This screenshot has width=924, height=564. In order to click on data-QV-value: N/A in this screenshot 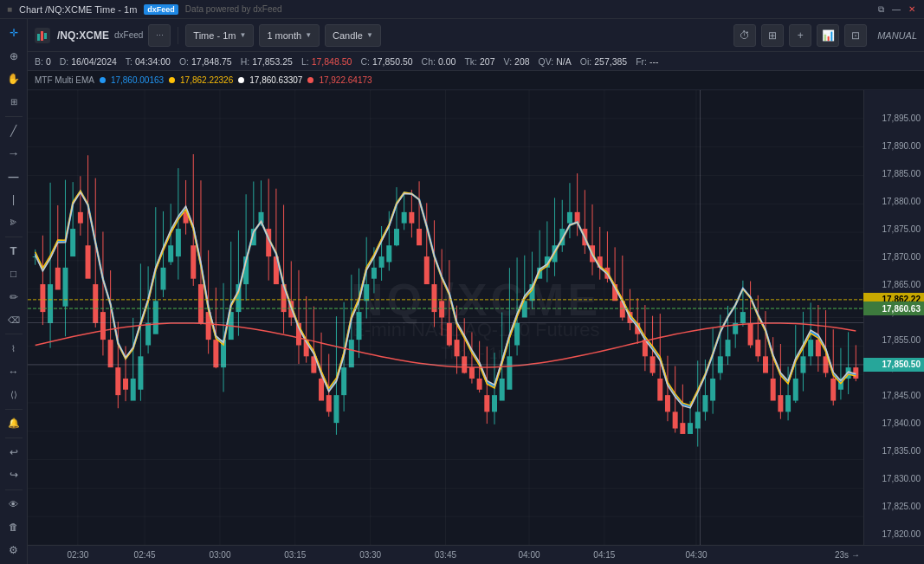, I will do `click(564, 62)`.